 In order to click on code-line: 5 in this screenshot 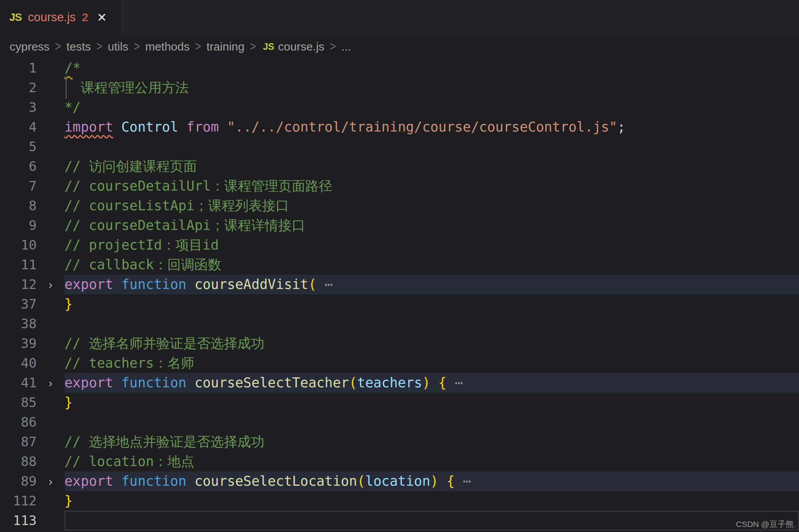, I will do `click(400, 147)`.